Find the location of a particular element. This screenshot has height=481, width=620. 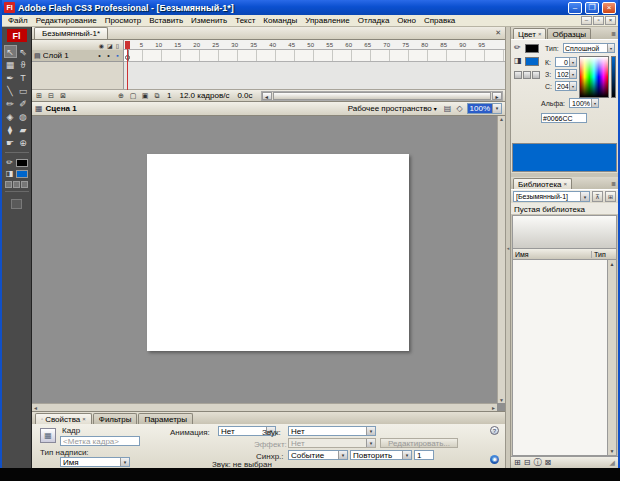

layer-name-cell: ▤ Слой 1 • • ▪ is located at coordinates (78, 56).